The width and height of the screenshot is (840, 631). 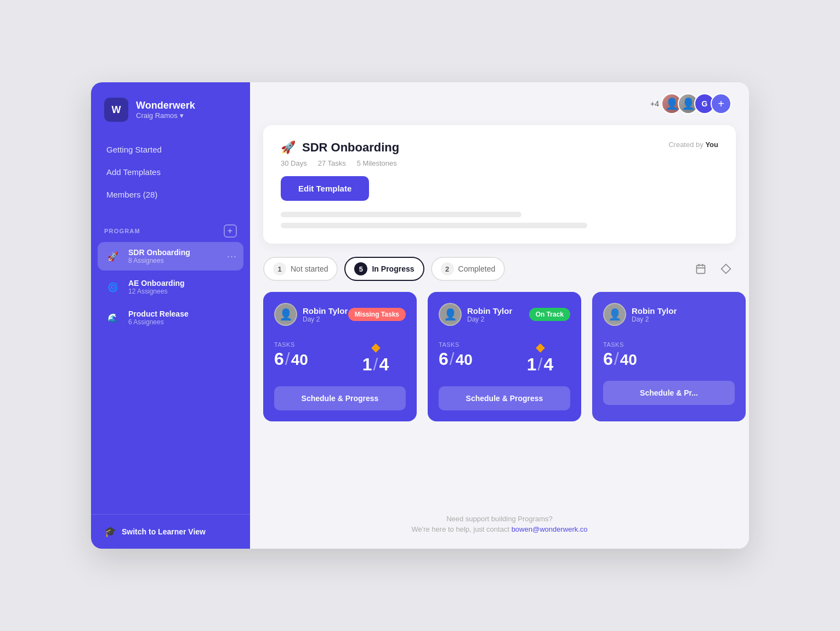 I want to click on program-assignees-sdr: 8 Assignees, so click(x=174, y=261).